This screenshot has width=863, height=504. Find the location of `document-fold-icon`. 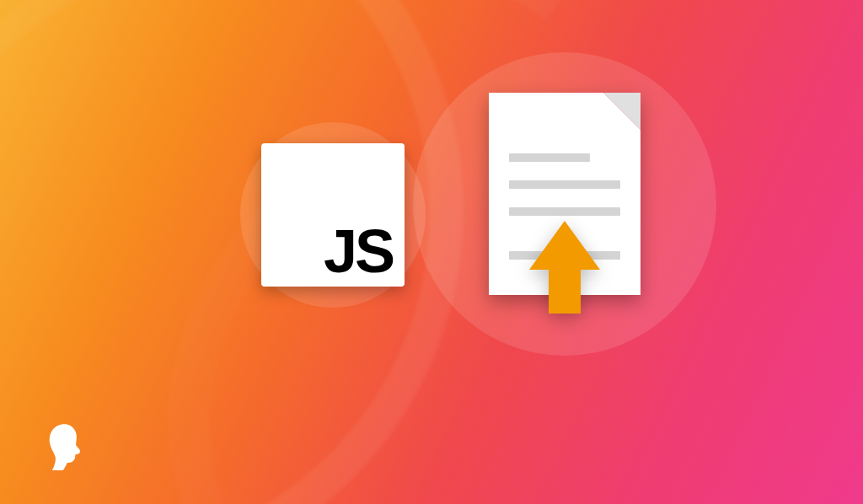

document-fold-icon is located at coordinates (622, 111).